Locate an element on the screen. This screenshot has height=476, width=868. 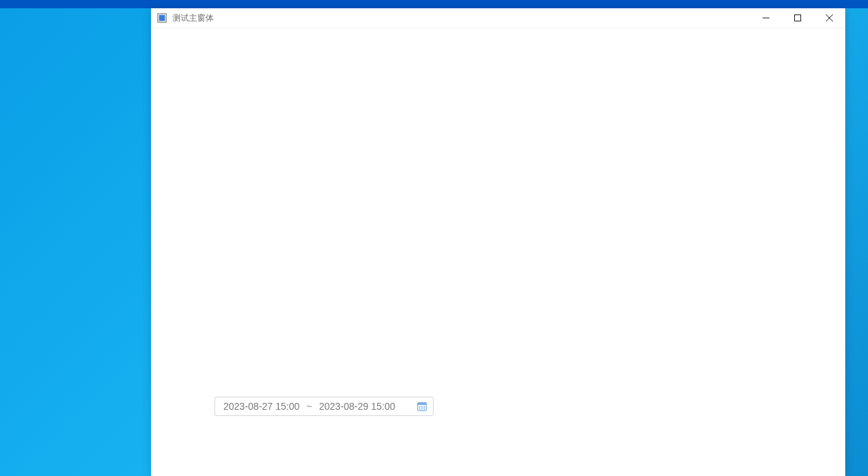
maximize-button is located at coordinates (798, 18).